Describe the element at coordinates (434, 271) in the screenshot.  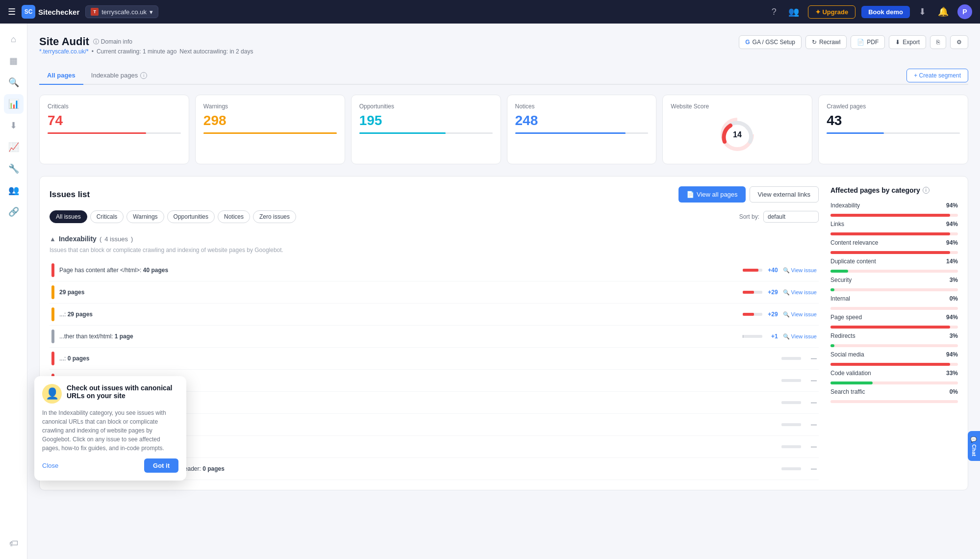
I see `issue-row: Page has content after </html>: 40 pages…` at that location.